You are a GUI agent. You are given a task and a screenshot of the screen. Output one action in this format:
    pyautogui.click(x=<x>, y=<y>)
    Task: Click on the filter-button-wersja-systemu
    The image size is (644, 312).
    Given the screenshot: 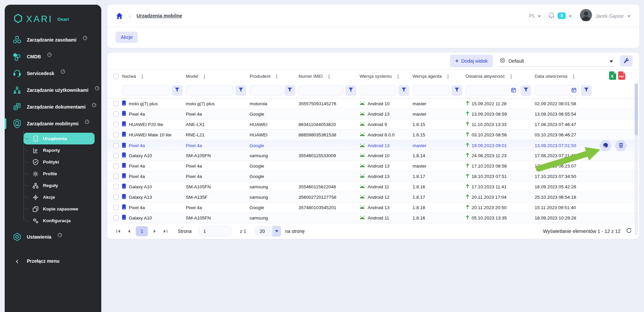 What is the action you would take?
    pyautogui.click(x=404, y=90)
    